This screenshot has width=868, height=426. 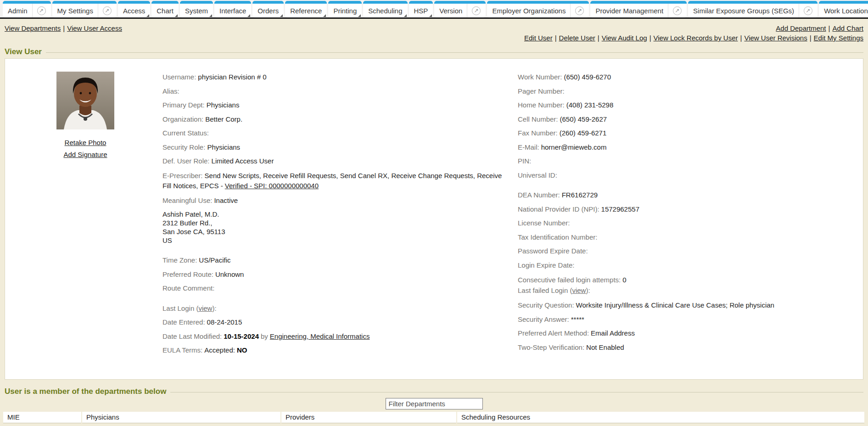 I want to click on field-value: 08-24-2015, so click(x=225, y=322).